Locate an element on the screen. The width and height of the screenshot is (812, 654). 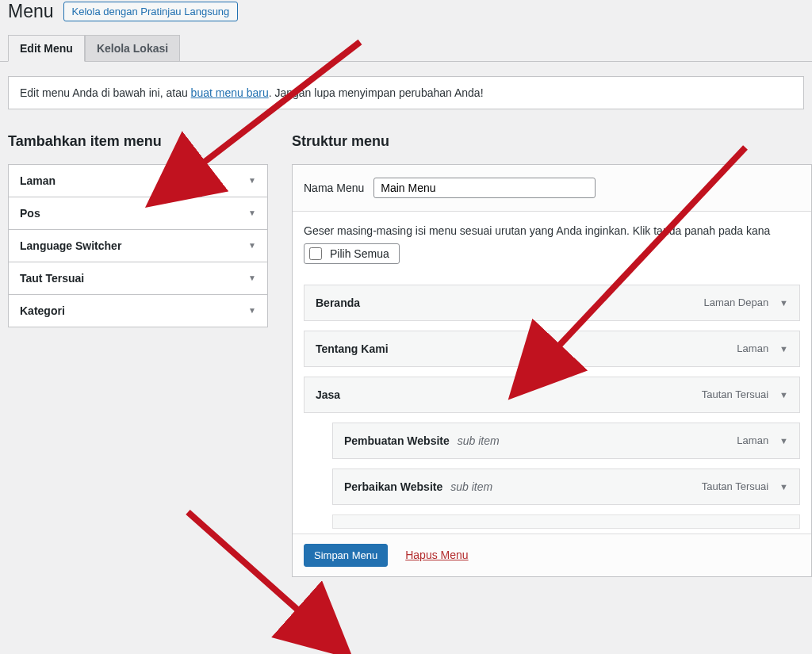
notice-text-prefix: Edit menu Anda di bawah ini, atau is located at coordinates (105, 93).